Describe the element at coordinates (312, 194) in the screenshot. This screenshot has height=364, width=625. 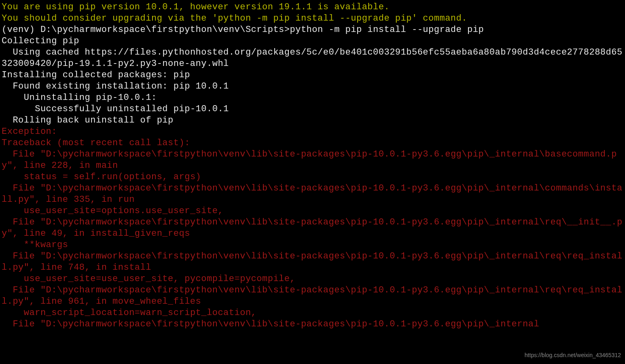
I see `traceback-file-2: File "D:\pycharmworkspace\firstpython\ve…` at that location.